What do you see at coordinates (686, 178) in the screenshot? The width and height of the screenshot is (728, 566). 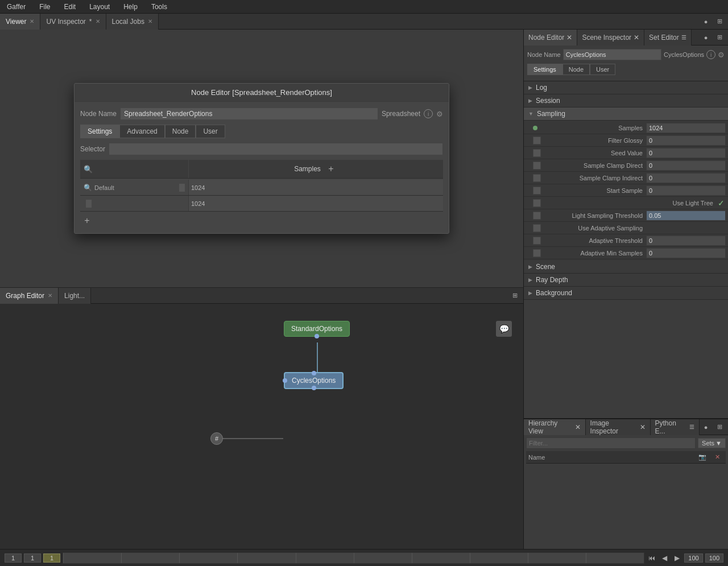 I see `prop-clamp-indirect-input` at bounding box center [686, 178].